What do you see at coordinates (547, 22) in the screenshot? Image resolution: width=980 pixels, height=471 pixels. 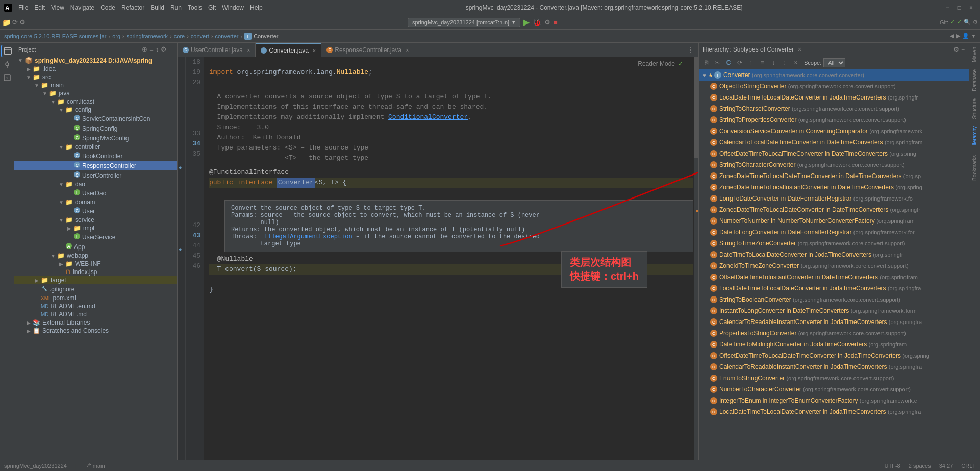 I see `run-config-icon: ⚙` at bounding box center [547, 22].